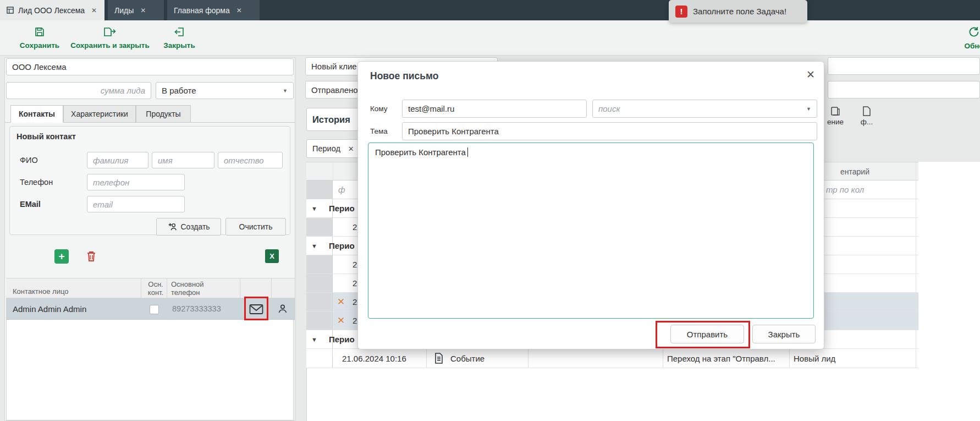 The height and width of the screenshot is (421, 980). What do you see at coordinates (244, 161) in the screenshot?
I see `patronymic-placeholder: отчество` at bounding box center [244, 161].